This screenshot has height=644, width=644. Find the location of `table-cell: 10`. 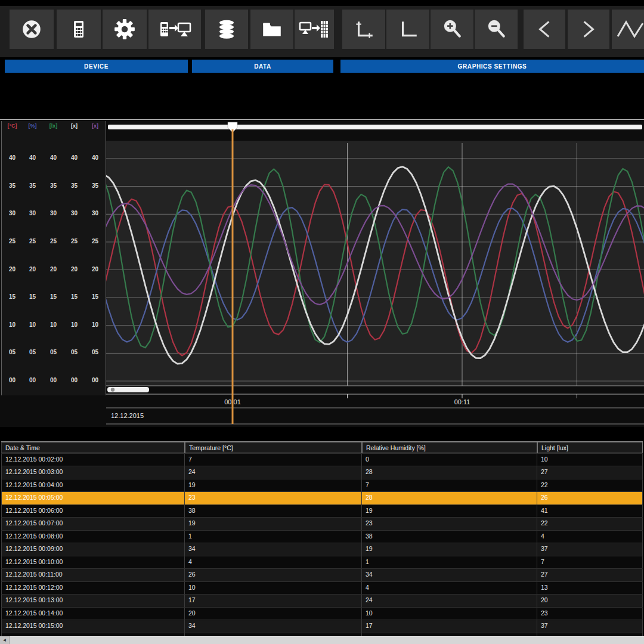

table-cell: 10 is located at coordinates (590, 460).